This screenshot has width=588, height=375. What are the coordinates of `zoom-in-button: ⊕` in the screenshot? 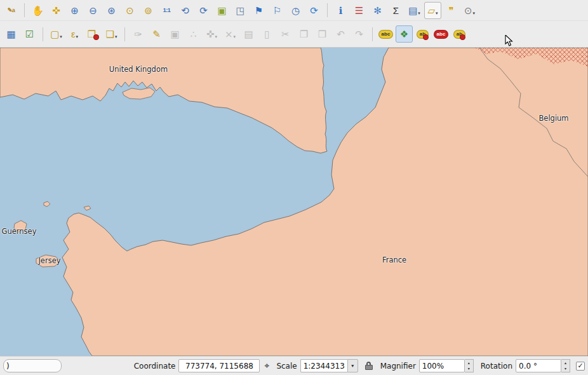 It's located at (75, 10).